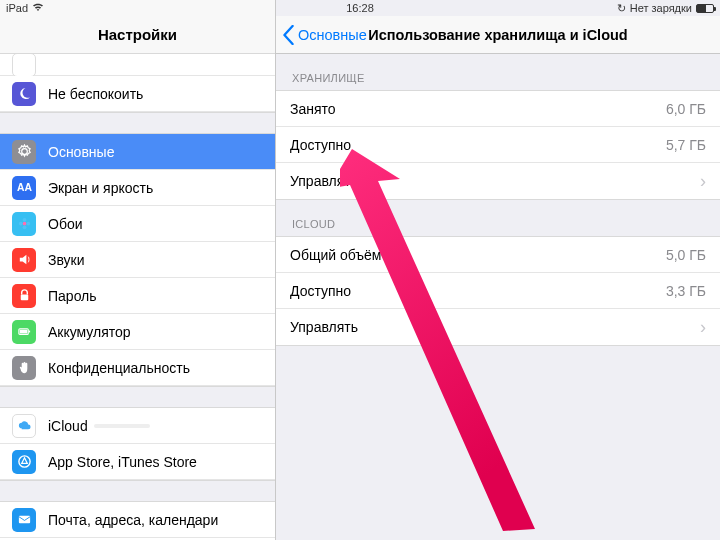 The width and height of the screenshot is (720, 540). What do you see at coordinates (686, 255) in the screenshot?
I see `cell-value: 5,0 ГБ` at bounding box center [686, 255].